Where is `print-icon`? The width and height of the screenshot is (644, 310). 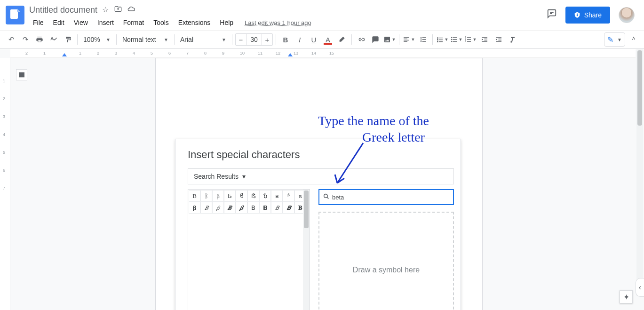 print-icon is located at coordinates (40, 40).